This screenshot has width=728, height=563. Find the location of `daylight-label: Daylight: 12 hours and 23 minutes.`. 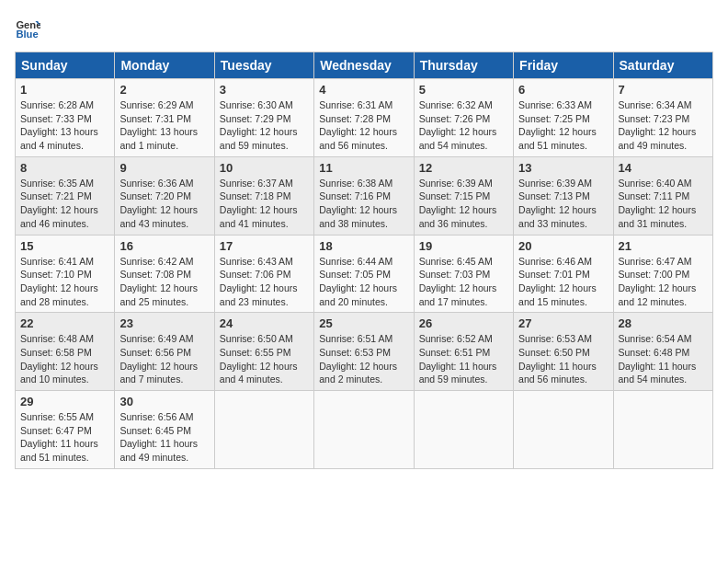

daylight-label: Daylight: 12 hours and 23 minutes. is located at coordinates (259, 294).